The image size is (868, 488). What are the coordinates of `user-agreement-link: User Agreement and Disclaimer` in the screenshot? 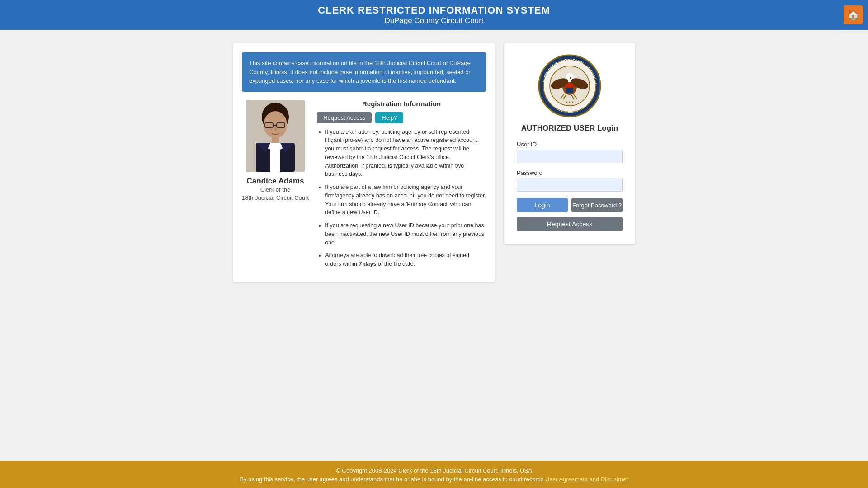 It's located at (587, 479).